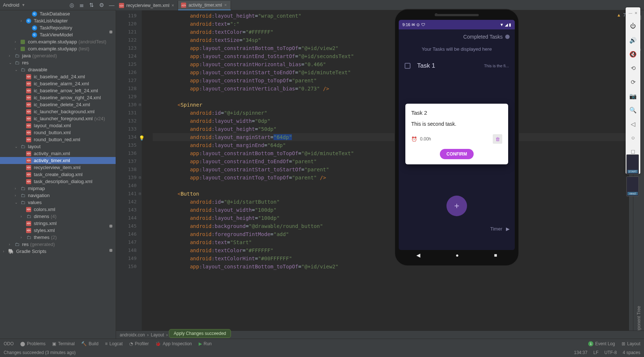 This screenshot has width=644, height=357. I want to click on warning-icon: ▲, so click(619, 15).